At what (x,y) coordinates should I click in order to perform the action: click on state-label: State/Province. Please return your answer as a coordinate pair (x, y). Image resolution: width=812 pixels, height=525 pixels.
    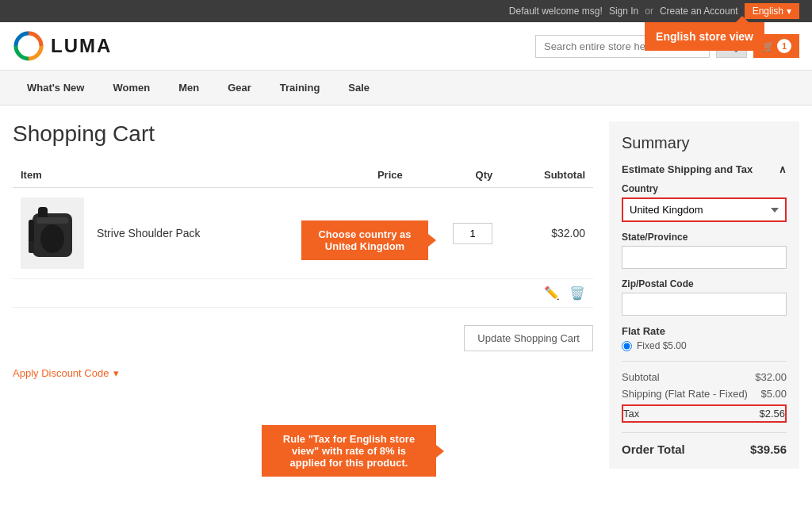
    Looking at the image, I should click on (704, 237).